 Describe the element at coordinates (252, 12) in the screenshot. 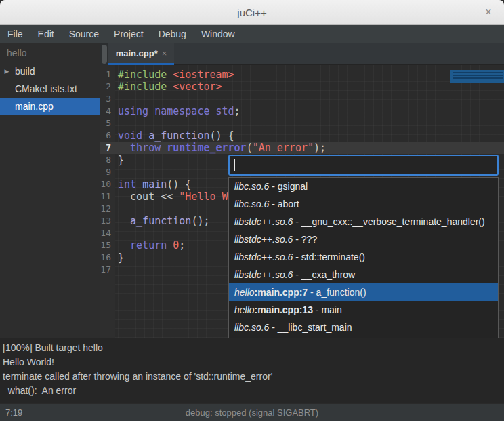

I see `window-title: juCi++` at that location.